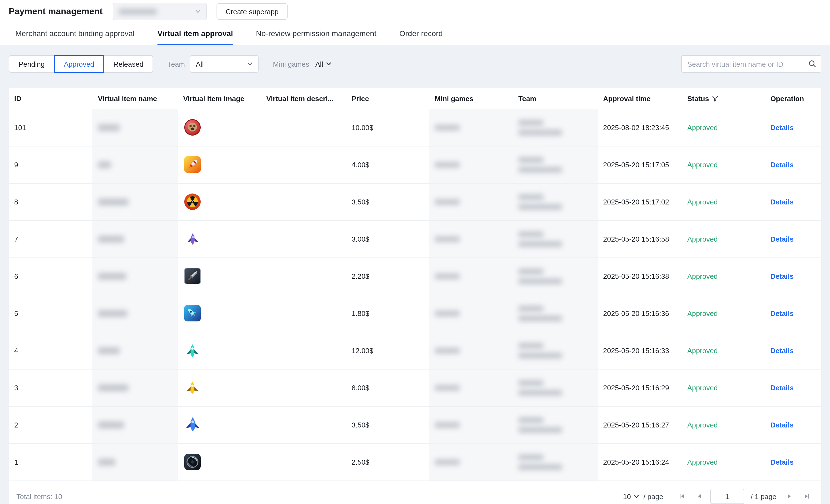 The image size is (830, 504). I want to click on tab-merchant-account-binding-approval: Merchant account binding approval, so click(75, 34).